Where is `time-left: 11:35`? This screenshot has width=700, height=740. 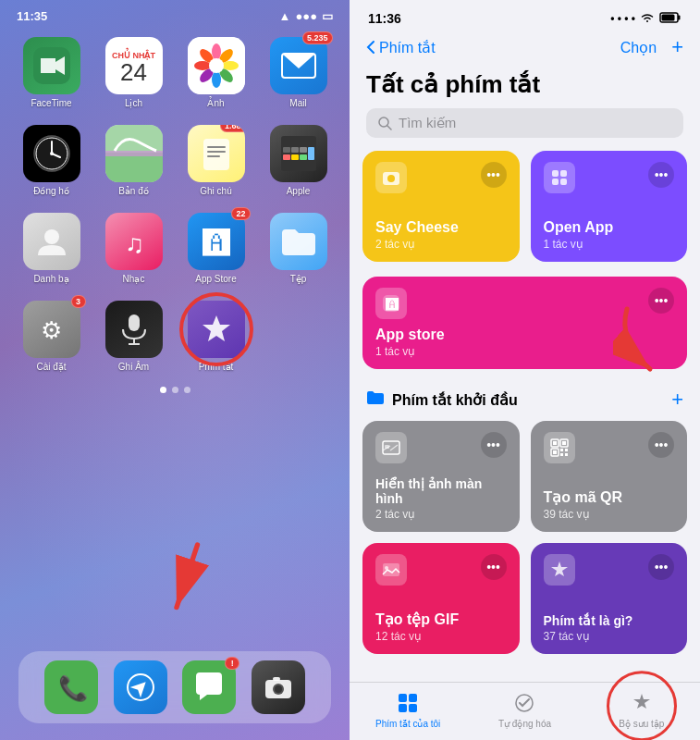 time-left: 11:35 is located at coordinates (31, 17).